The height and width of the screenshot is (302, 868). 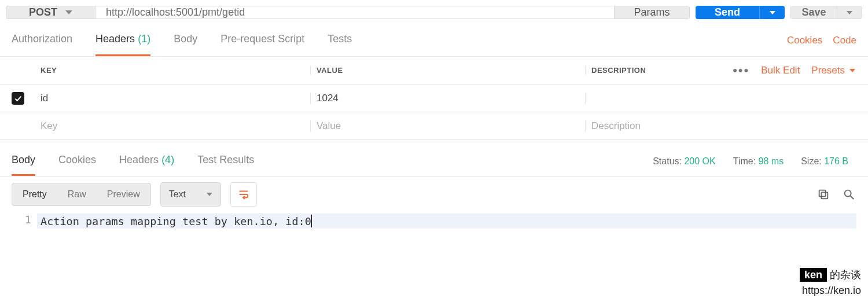 I want to click on tab-label: Tests, so click(x=340, y=39).